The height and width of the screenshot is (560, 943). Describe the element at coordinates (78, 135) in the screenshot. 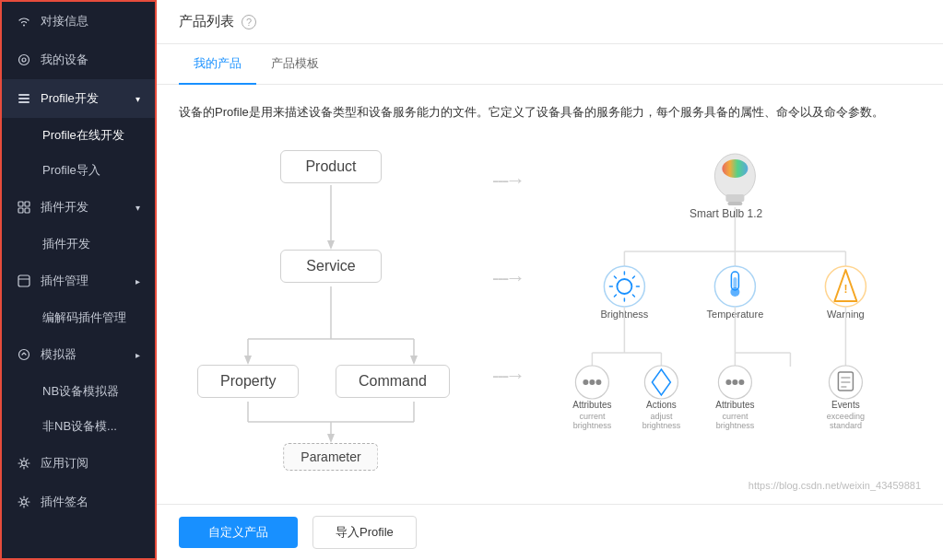

I see `sidebar-sub-item-profile-online: Profile在线开发` at that location.